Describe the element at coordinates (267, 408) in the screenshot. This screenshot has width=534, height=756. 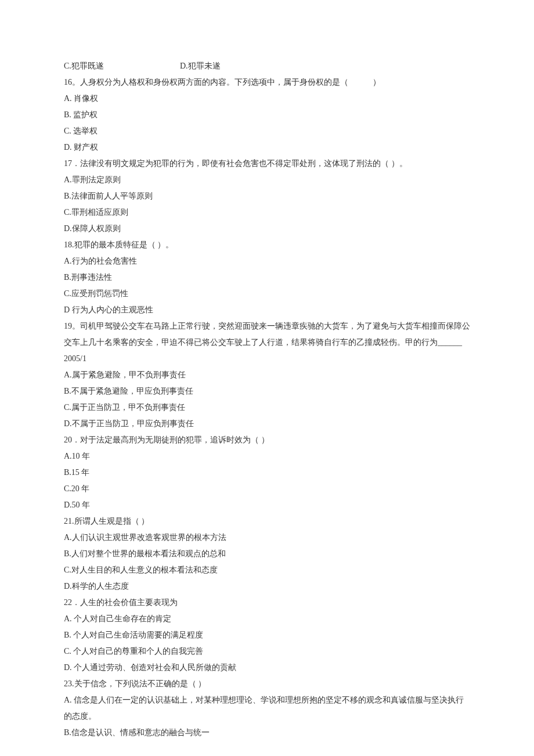
I see `q19-option-c: C.属于正当防卫，甲不负刑事责任` at that location.